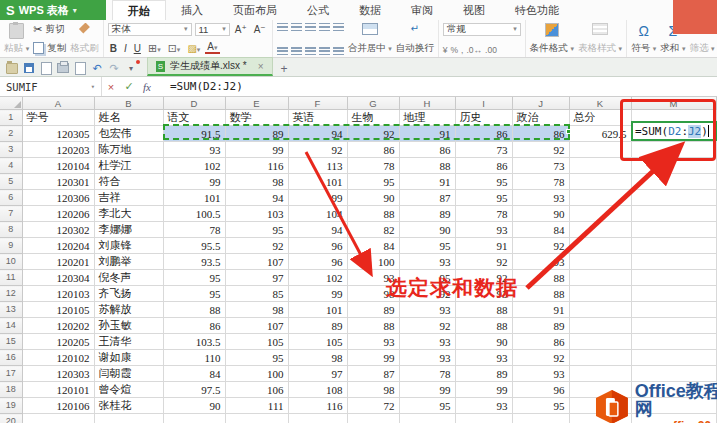  I want to click on font-size-select: 11▾, so click(212, 30).